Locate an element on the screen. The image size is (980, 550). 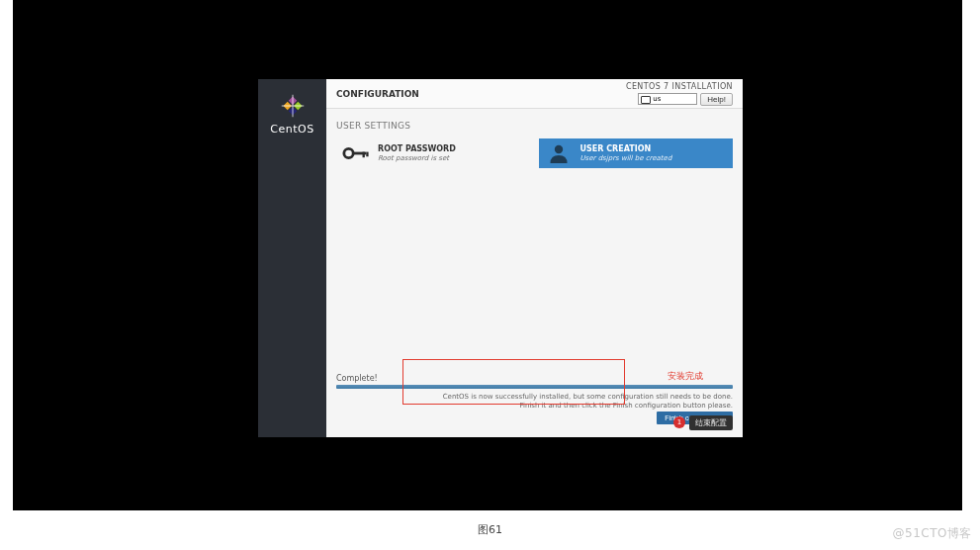
user-creation-subtitle: User dsjprs will be created is located at coordinates (627, 158).